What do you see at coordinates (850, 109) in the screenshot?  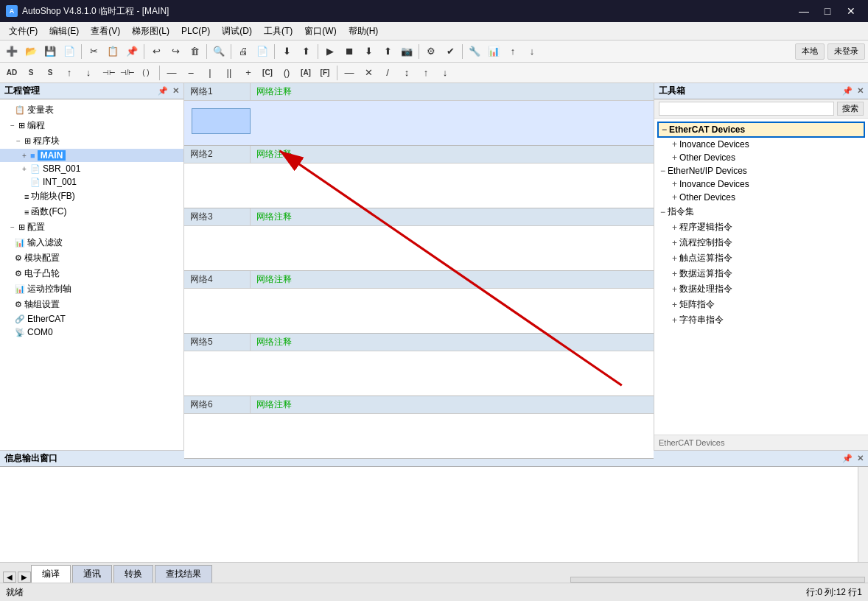 I see `toolbox-search-button: 搜索` at bounding box center [850, 109].